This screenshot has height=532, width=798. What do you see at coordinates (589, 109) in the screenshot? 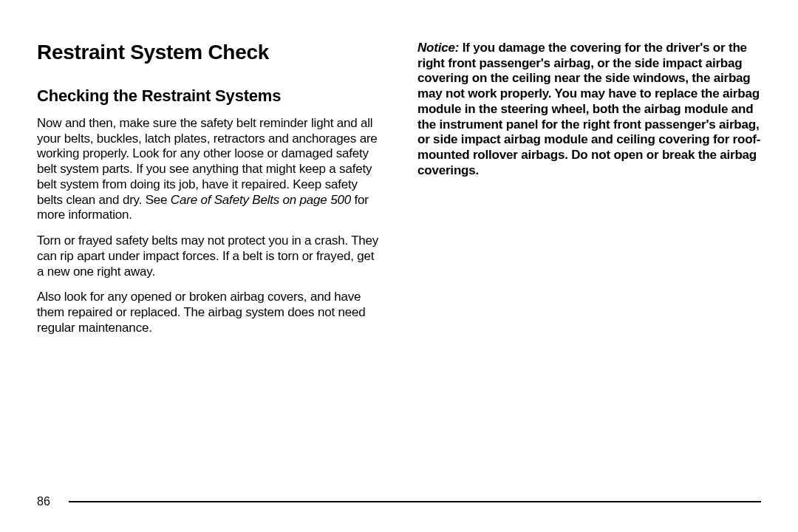
I see `notice-body: If you damage the covering for the drive…` at bounding box center [589, 109].